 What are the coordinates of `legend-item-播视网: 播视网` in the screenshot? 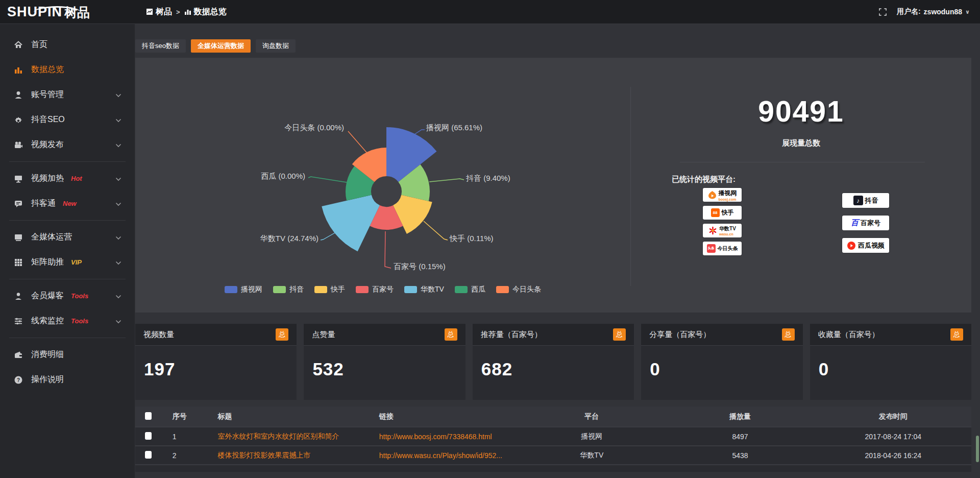 It's located at (243, 290).